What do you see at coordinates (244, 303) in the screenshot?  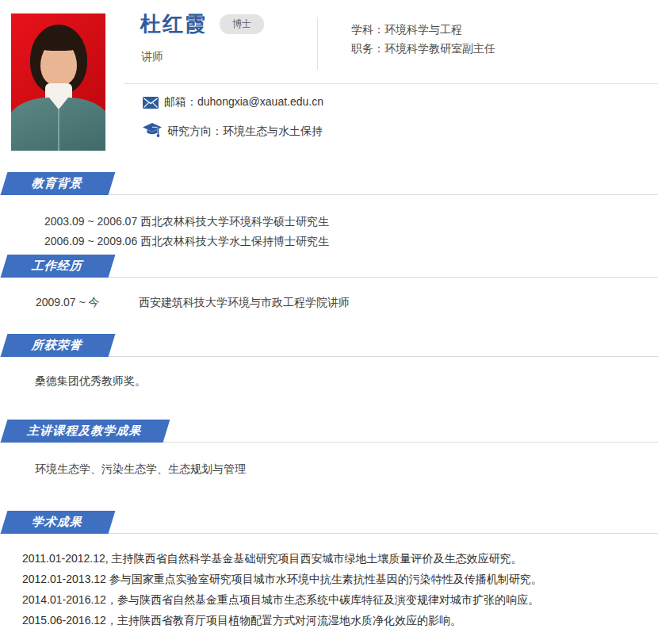 I see `work-detail: 西安建筑科技大学环境与市政工程学院讲师` at bounding box center [244, 303].